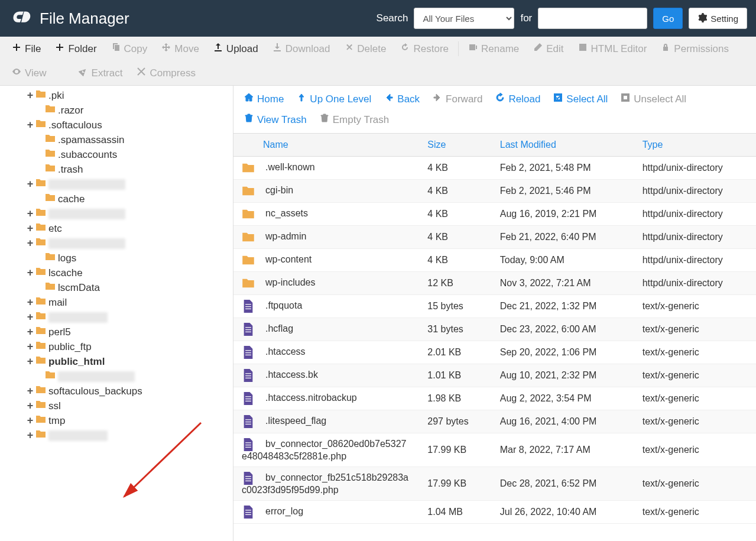  I want to click on file-modified: Aug 10, 2021, 2:32 PM, so click(563, 376).